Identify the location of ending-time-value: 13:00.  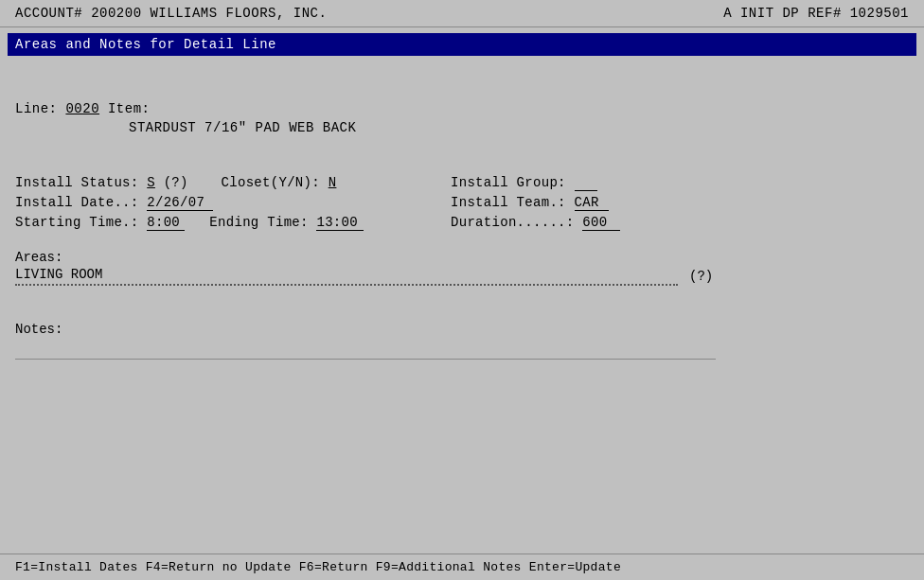
(340, 223).